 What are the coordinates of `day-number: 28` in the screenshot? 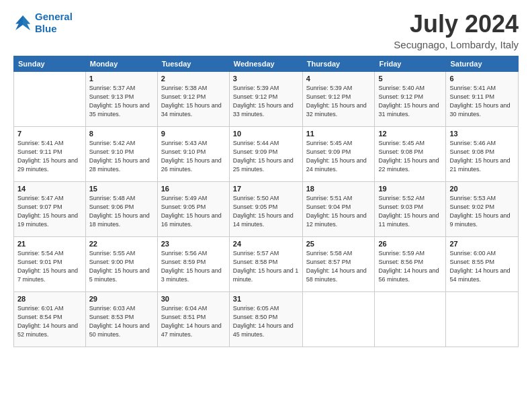 It's located at (50, 299).